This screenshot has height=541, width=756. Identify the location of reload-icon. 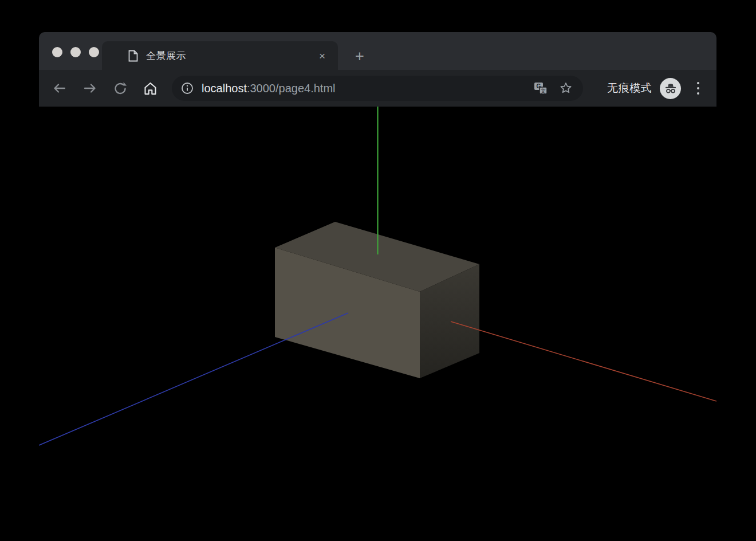
(120, 88).